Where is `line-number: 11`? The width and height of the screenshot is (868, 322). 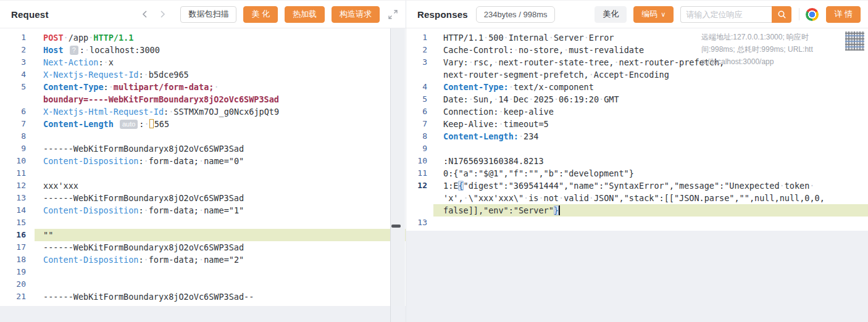 line-number: 11 is located at coordinates (17, 173).